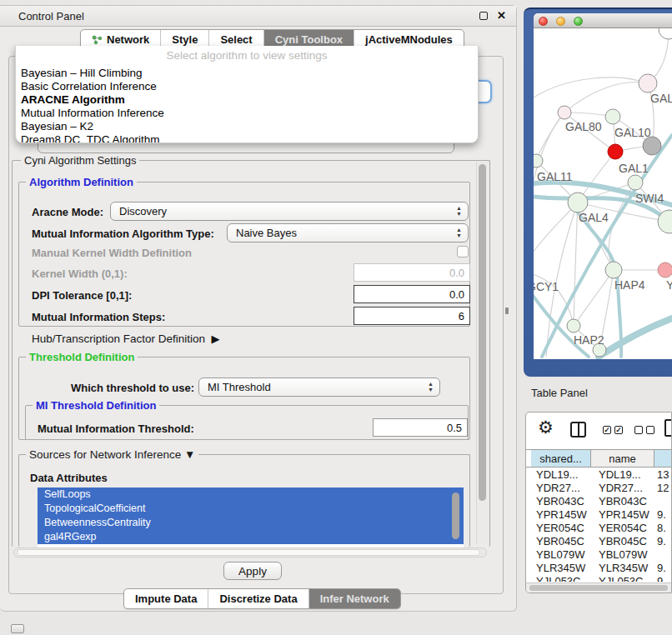 This screenshot has width=672, height=635. I want to click on node-gal10, so click(613, 117).